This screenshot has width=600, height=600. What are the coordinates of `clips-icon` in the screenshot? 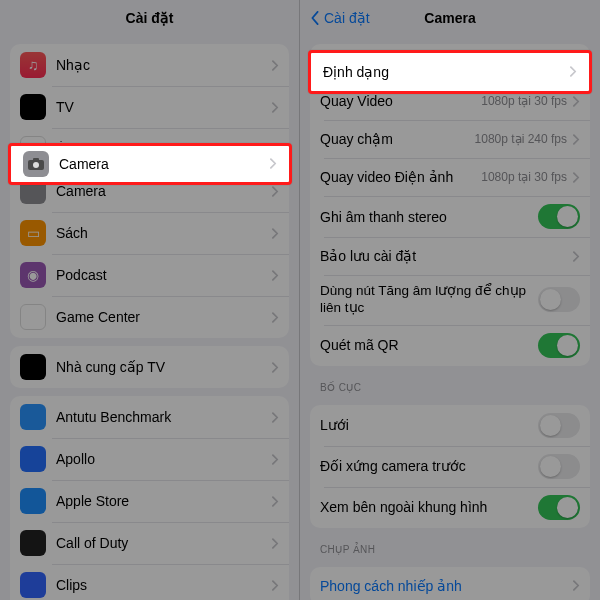 It's located at (33, 585).